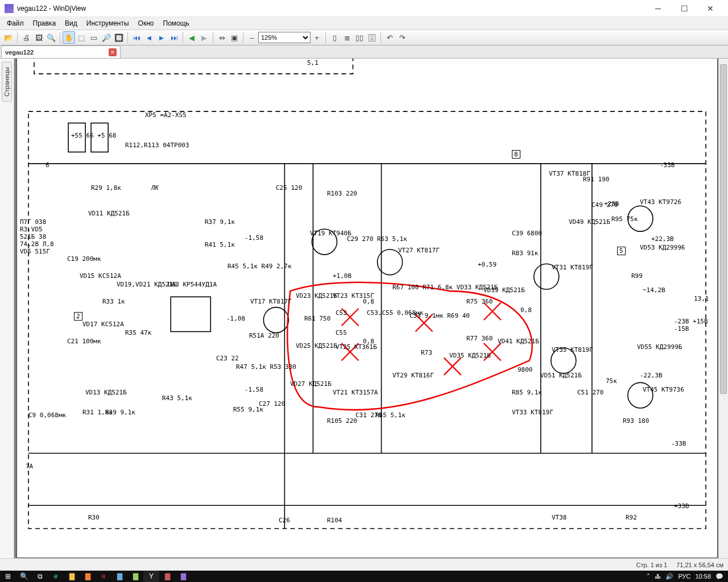  Describe the element at coordinates (135, 576) in the screenshot. I see `app-icon-4: ▇` at that location.